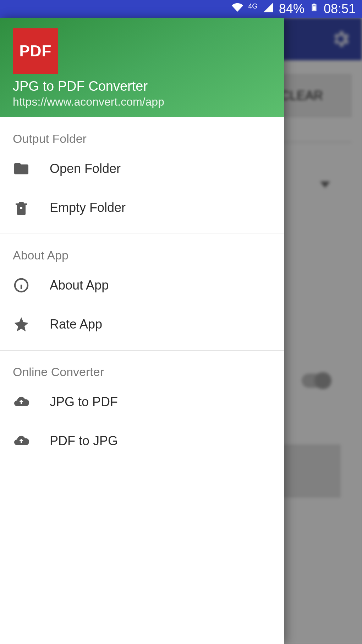 Image resolution: width=362 pixels, height=644 pixels. I want to click on wifi-icon, so click(237, 9).